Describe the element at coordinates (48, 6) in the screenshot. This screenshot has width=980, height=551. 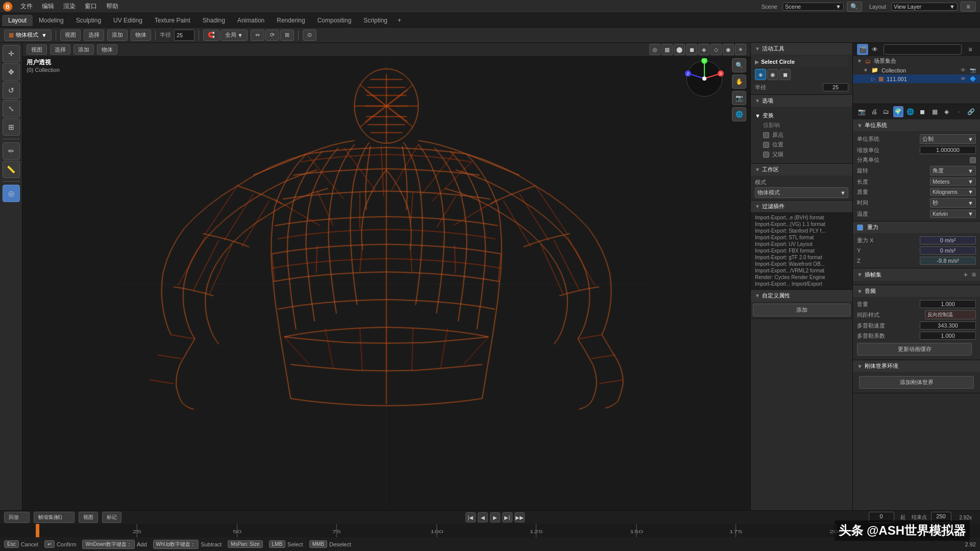
I see `menu-edit: 编辑` at that location.